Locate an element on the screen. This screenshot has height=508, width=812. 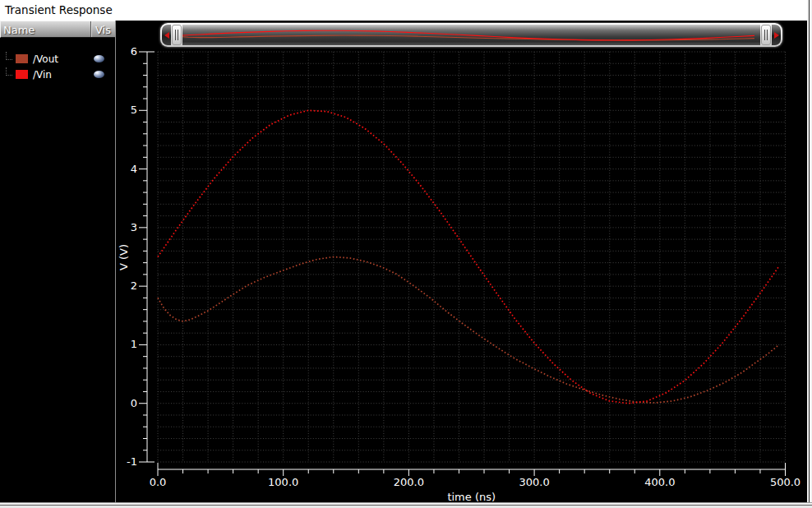
legend-row-vout: /Vout is located at coordinates (58, 59).